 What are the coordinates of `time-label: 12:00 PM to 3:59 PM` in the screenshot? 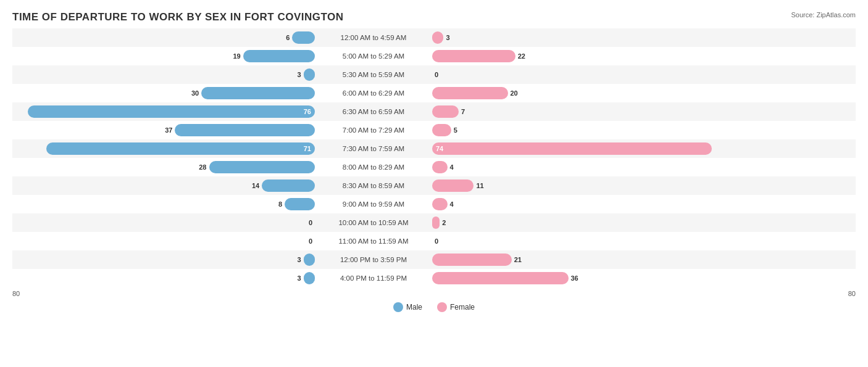 It's located at (373, 260).